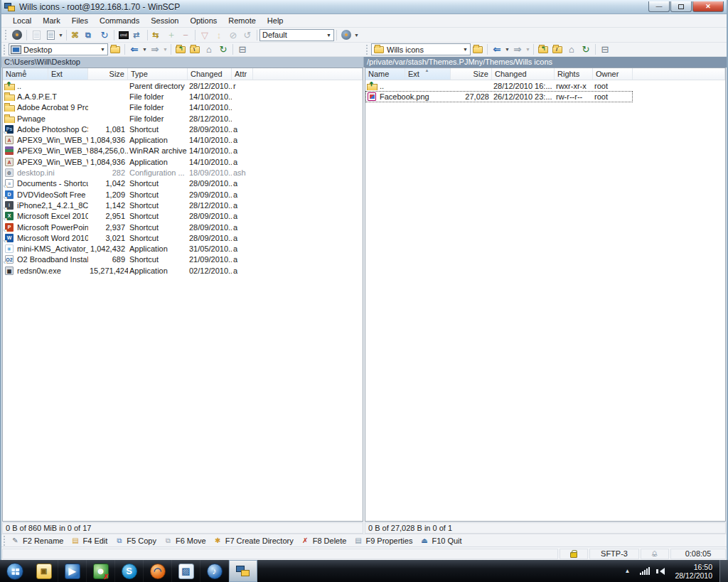  What do you see at coordinates (183, 227) in the screenshot?
I see `table-row: PMicrosoft PowerPoint...2,937Shortcut28/…` at bounding box center [183, 227].